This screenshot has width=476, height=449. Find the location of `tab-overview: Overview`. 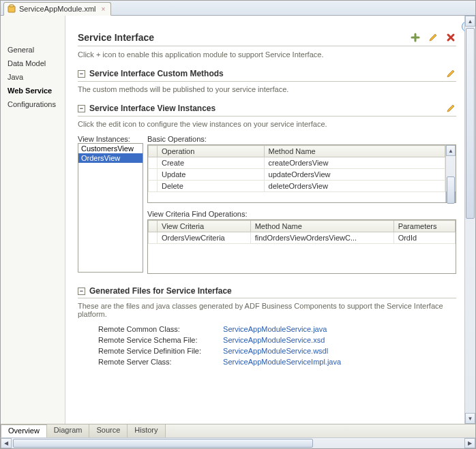

tab-overview: Overview is located at coordinates (24, 431).